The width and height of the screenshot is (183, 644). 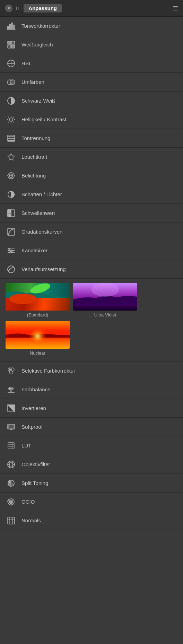 I want to click on menu-label-farbbalance: Farbbalance, so click(x=36, y=390).